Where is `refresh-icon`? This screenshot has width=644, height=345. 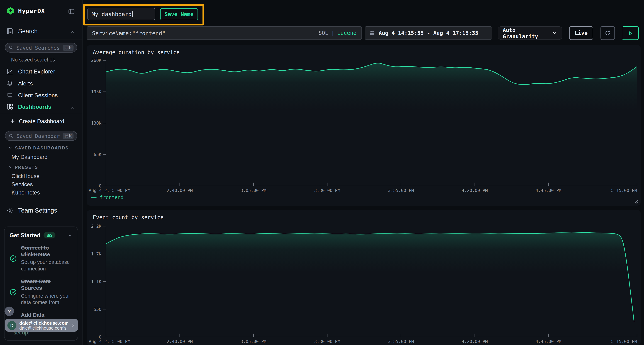 refresh-icon is located at coordinates (608, 33).